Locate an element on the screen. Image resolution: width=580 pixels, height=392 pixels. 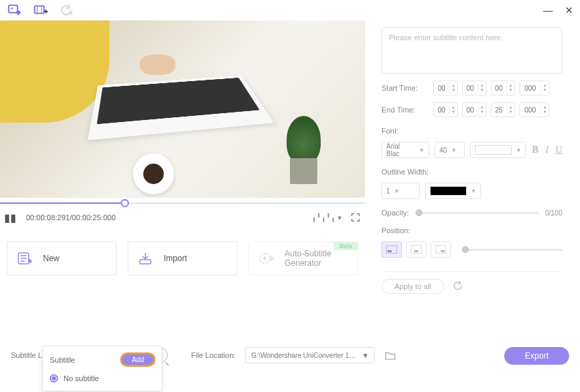
waveform-toggle: ╻╹╻╹╻ ▾ is located at coordinates (327, 218).